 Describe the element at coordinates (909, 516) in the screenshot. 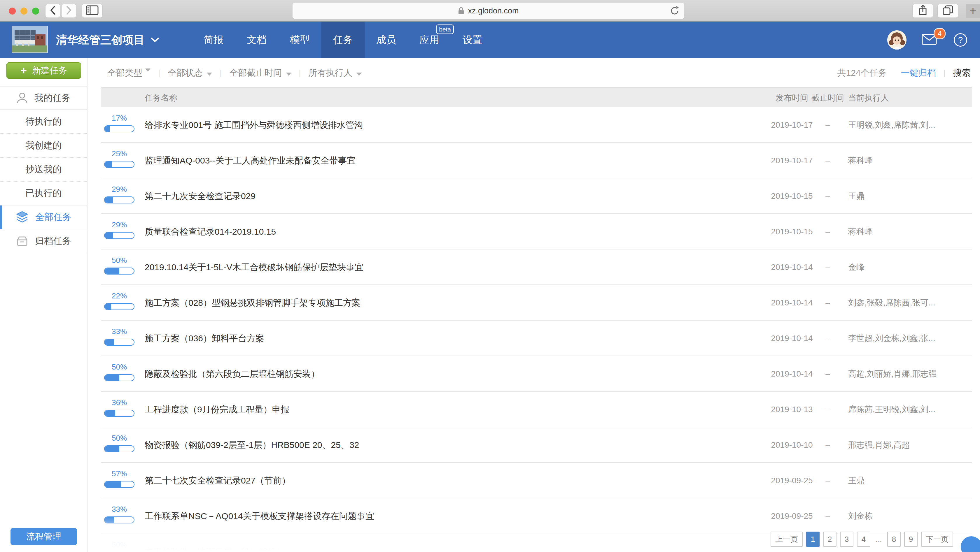

I see `current-executors: 刘金栋` at that location.